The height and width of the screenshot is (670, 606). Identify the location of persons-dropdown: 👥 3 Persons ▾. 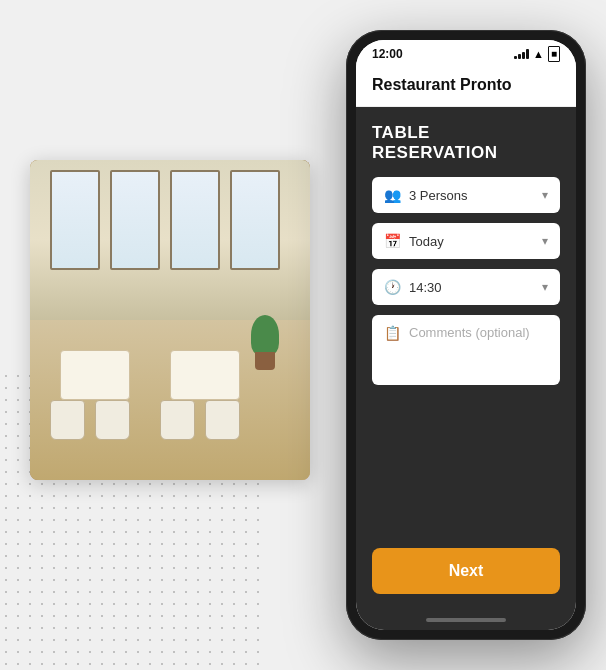
(466, 195).